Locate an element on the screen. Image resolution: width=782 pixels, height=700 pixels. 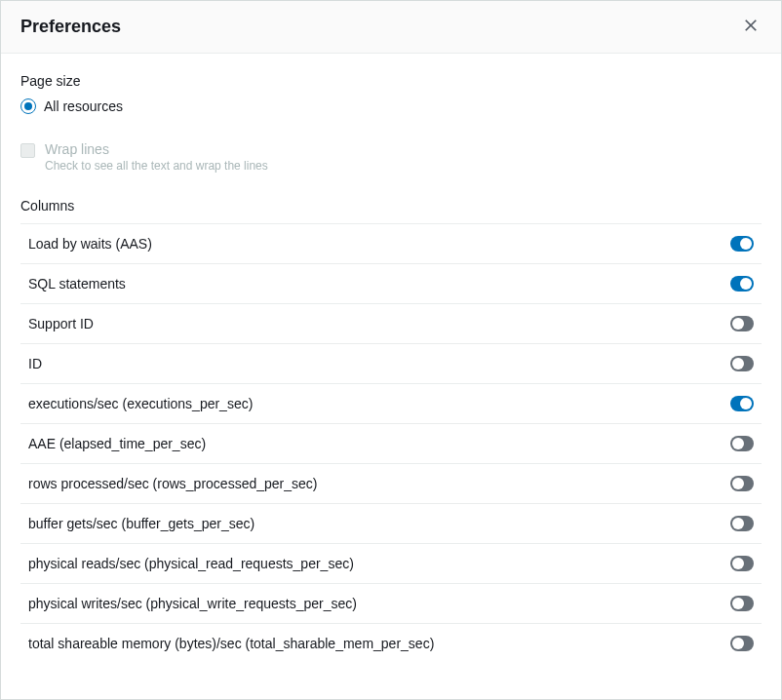
column-label: physical reads/sec (physical_read_reques… is located at coordinates (191, 564).